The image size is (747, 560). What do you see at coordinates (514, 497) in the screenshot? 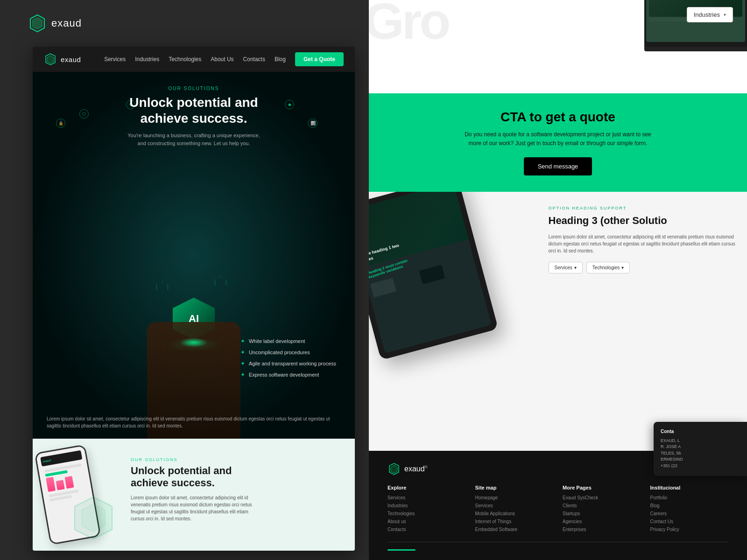
I see `footer-link-homepage: Homepage` at bounding box center [514, 497].